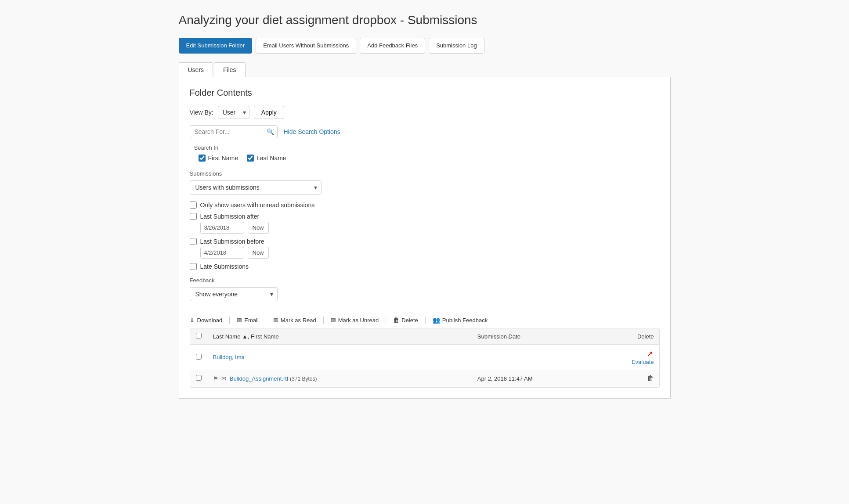  What do you see at coordinates (465, 320) in the screenshot?
I see `publish-label: Publish Feedback` at bounding box center [465, 320].